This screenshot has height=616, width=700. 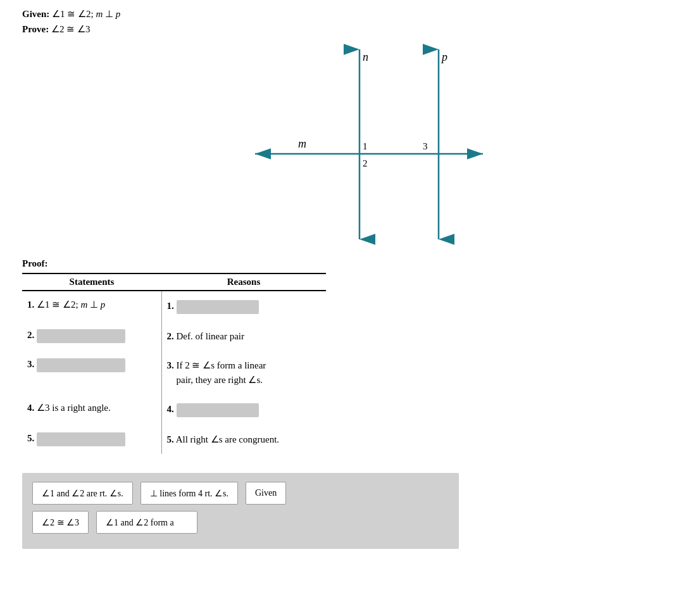 What do you see at coordinates (244, 372) in the screenshot?
I see `reason-3: 3. If 2 ≅ ∠s form a linear pair, they ar…` at bounding box center [244, 372].